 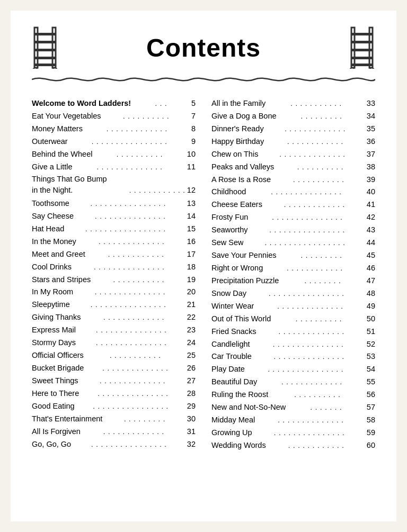 I want to click on toc-page-number: 19, so click(x=191, y=280).